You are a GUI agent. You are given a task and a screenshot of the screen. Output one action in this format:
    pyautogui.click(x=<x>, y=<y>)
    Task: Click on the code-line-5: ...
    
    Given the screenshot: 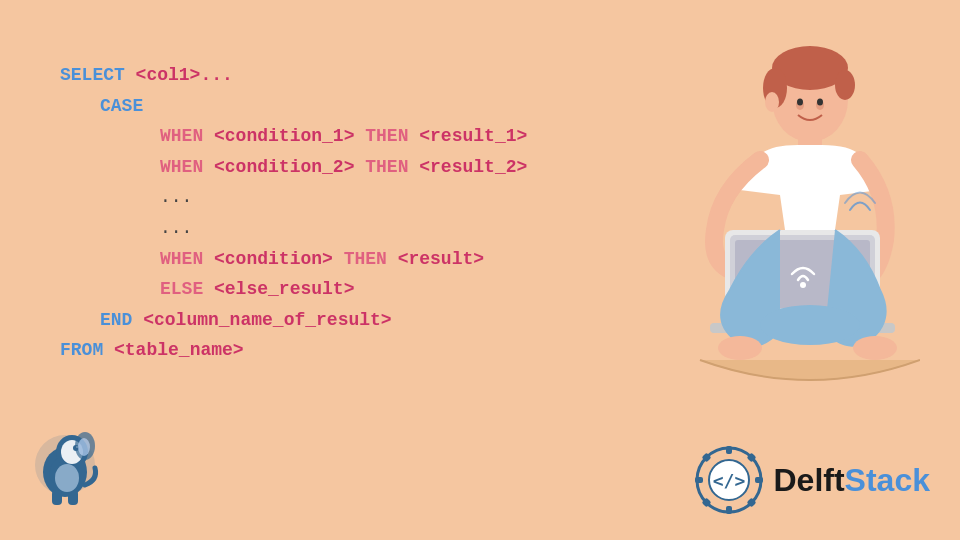 What is the action you would take?
    pyautogui.click(x=344, y=198)
    